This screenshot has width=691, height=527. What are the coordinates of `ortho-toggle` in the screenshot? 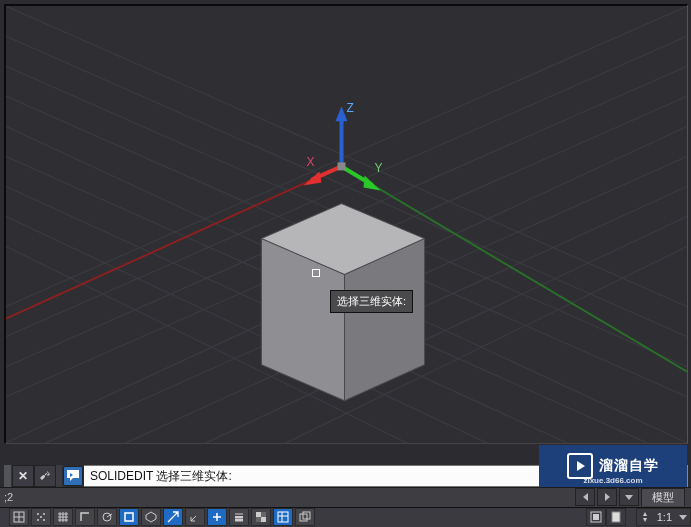 It's located at (85, 517).